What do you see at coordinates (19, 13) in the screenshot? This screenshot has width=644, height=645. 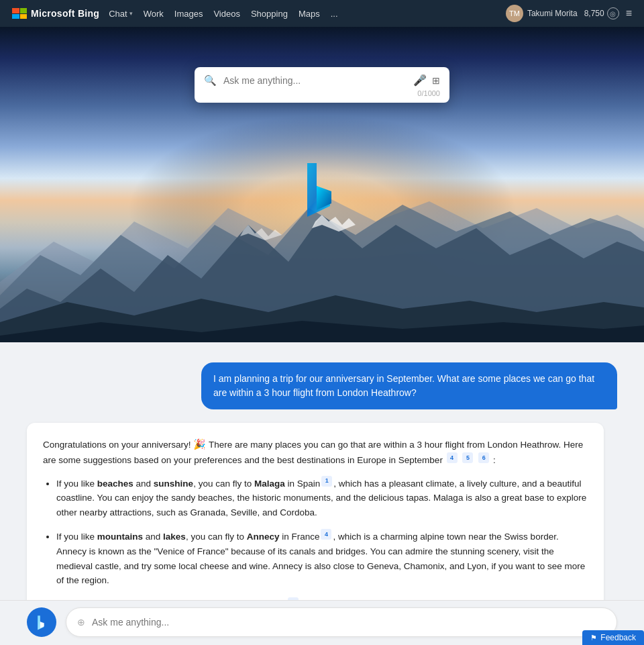 I see `microsoft-flag-icon` at bounding box center [19, 13].